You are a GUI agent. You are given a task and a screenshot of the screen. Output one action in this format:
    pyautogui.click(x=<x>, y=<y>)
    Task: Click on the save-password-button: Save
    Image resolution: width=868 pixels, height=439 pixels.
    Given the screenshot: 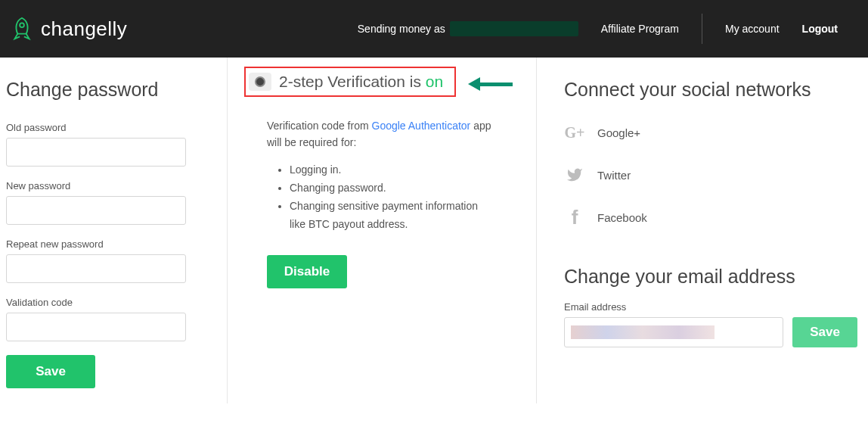 What is the action you would take?
    pyautogui.click(x=51, y=372)
    